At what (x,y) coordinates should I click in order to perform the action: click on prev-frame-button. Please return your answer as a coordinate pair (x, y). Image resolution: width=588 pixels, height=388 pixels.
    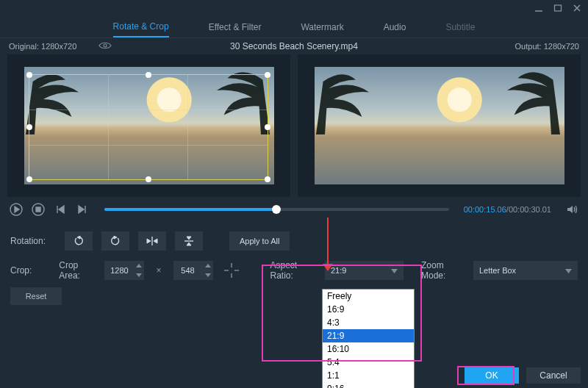
    Looking at the image, I should click on (60, 209).